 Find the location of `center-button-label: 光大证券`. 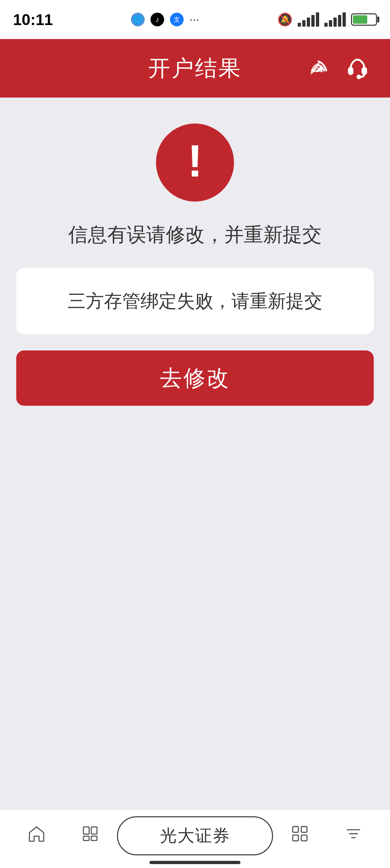

center-button-label: 光大证券 is located at coordinates (195, 836).